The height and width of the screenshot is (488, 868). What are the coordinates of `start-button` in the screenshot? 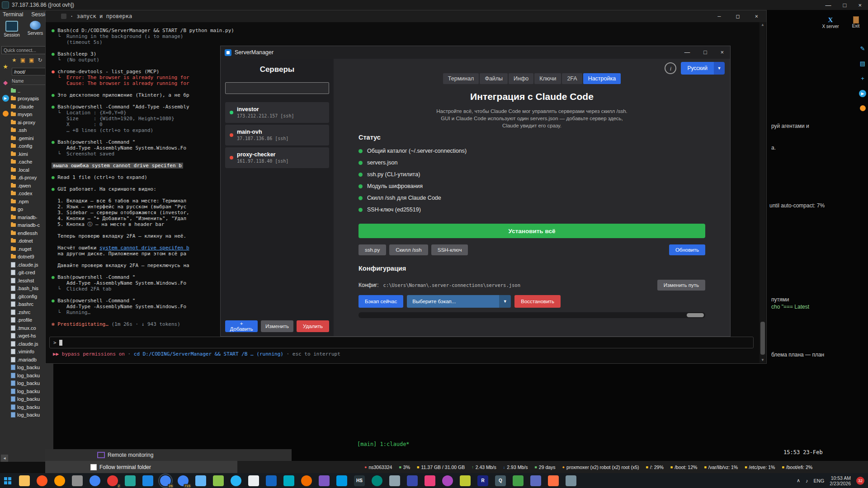 It's located at (8, 481).